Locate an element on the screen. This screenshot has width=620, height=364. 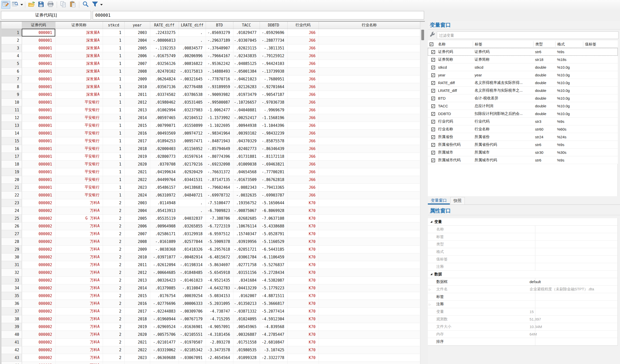
filter-dropdown is located at coordinates (101, 5).